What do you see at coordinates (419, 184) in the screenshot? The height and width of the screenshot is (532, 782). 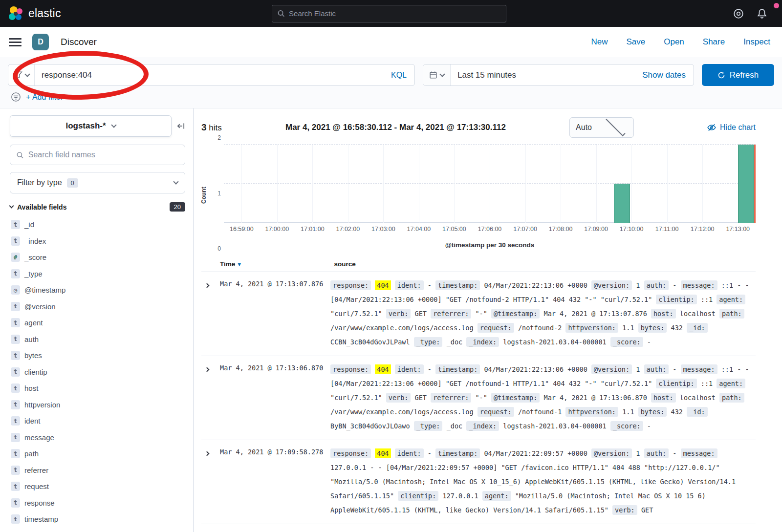 I see `vertical-gridline` at bounding box center [419, 184].